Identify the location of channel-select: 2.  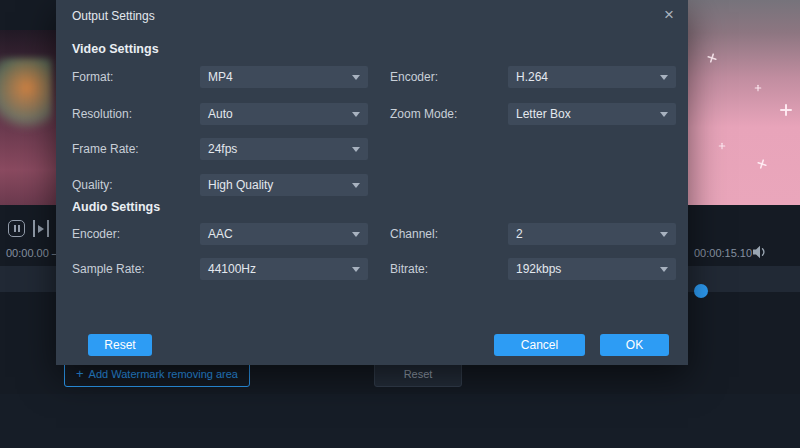
(592, 234).